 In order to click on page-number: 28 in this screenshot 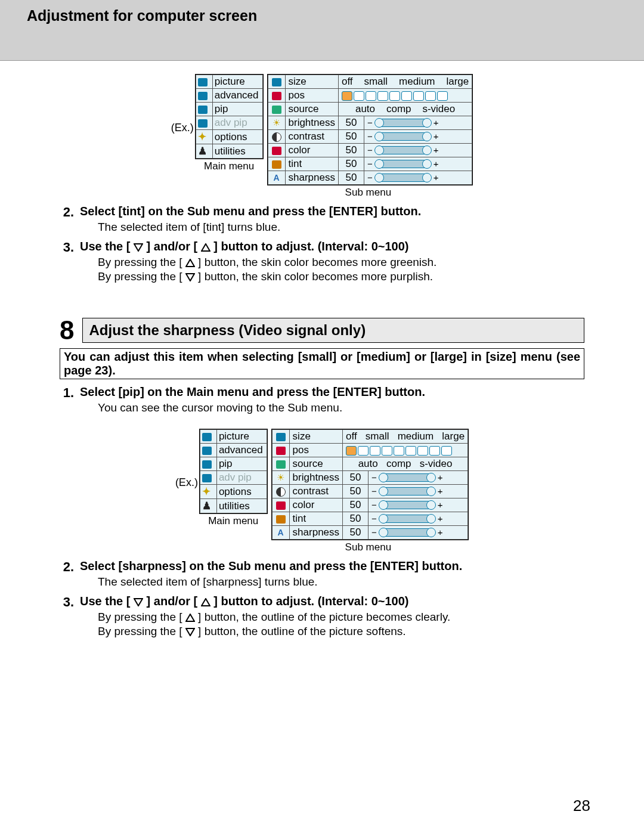, I will do `click(582, 806)`.